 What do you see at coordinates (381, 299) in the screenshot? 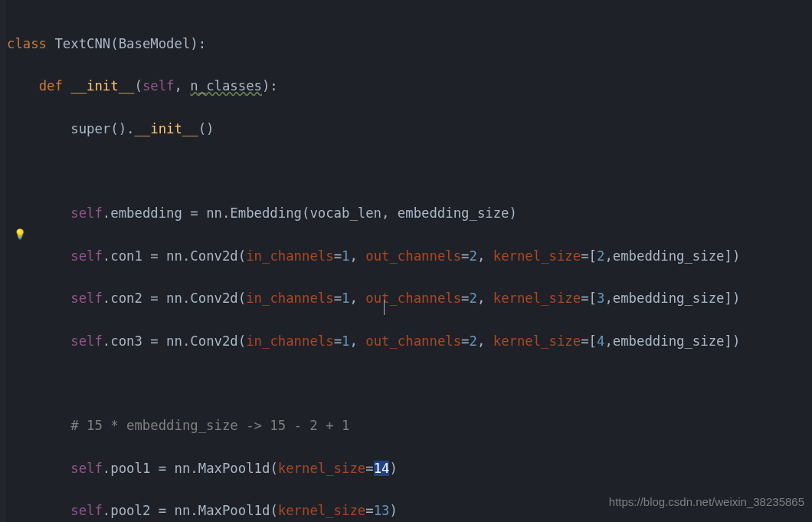
I see `code-line: self.con2 = nn.Conv2d(in_channels=1, out…` at bounding box center [381, 299].